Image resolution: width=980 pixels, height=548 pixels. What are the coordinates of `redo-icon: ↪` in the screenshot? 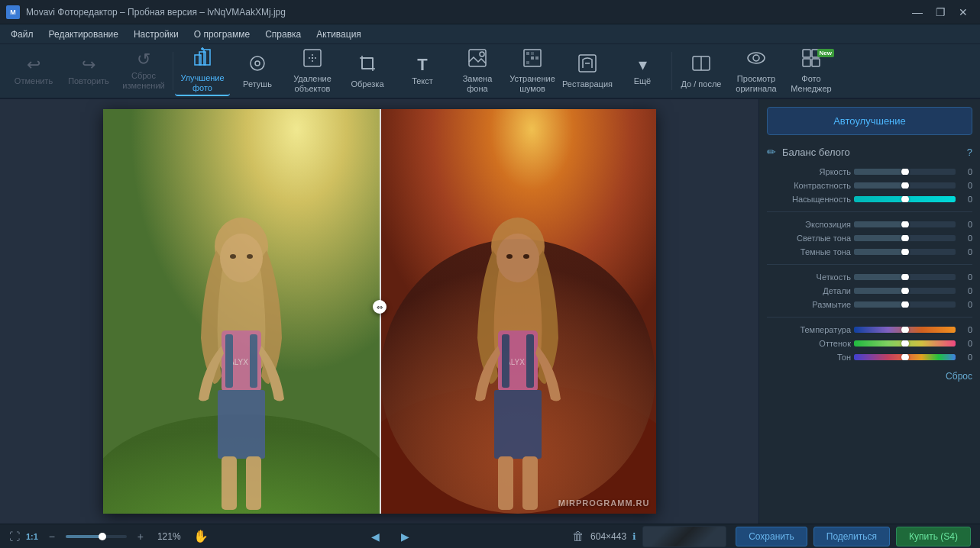 It's located at (89, 65).